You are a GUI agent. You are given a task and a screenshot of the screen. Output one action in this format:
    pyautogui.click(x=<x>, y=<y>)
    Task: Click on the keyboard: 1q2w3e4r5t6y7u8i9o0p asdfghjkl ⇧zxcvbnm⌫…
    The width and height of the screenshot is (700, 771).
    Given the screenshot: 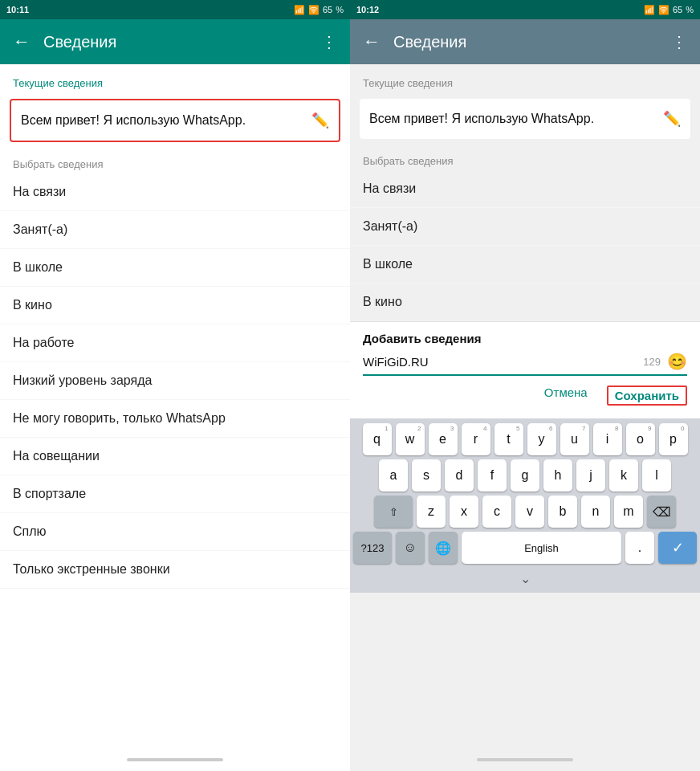 What is the action you would take?
    pyautogui.click(x=525, y=506)
    